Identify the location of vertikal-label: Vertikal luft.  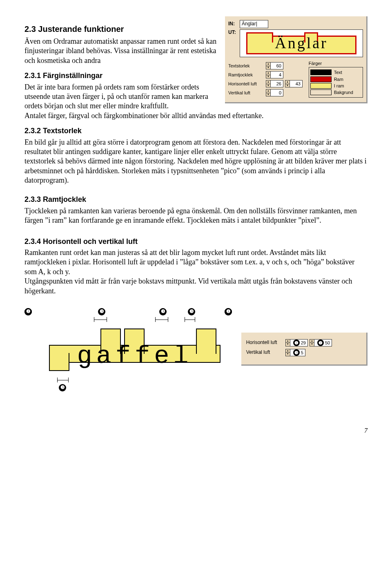
(247, 93).